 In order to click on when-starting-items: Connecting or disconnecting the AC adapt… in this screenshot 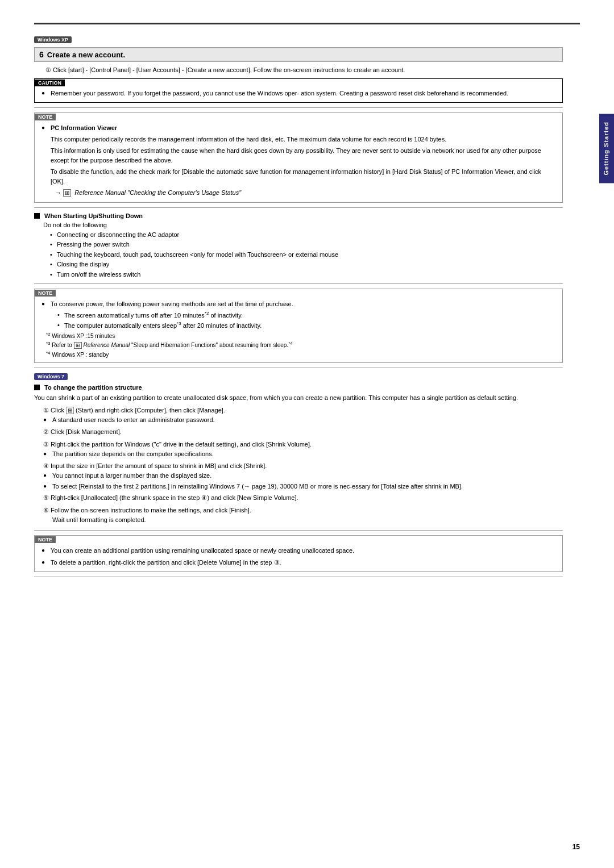, I will do `click(303, 254)`.